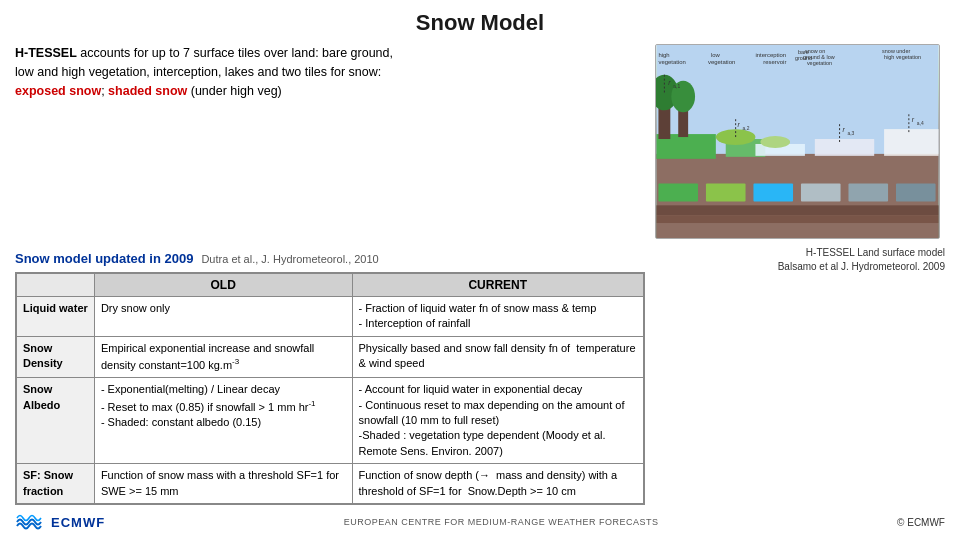 The image size is (960, 540). What do you see at coordinates (804, 58) in the screenshot?
I see `svg-text: ground` at bounding box center [804, 58].